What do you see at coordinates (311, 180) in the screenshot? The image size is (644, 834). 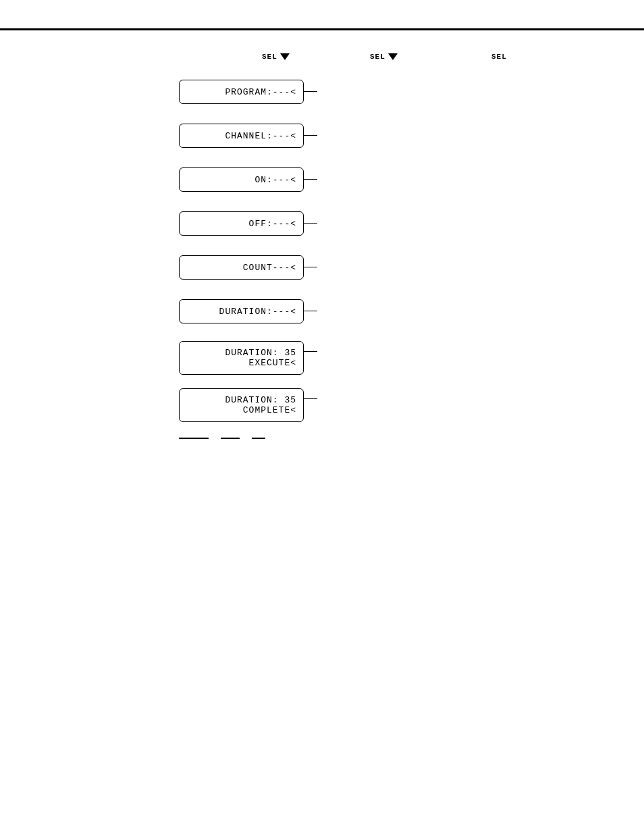 I see `on-connector` at bounding box center [311, 180].